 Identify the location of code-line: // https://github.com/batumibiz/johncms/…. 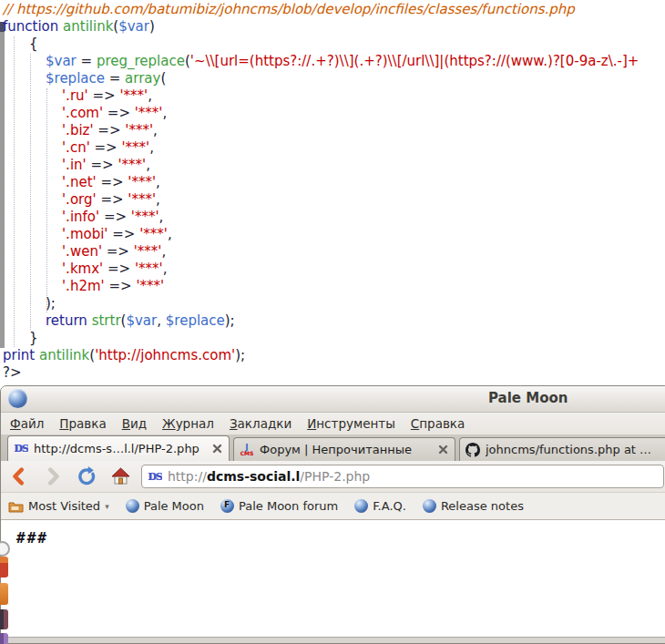
(332, 9).